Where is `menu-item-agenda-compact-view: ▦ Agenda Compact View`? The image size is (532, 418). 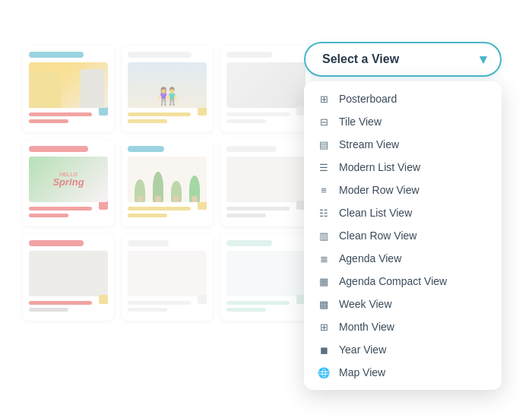
menu-item-agenda-compact-view: ▦ Agenda Compact View is located at coordinates (403, 281).